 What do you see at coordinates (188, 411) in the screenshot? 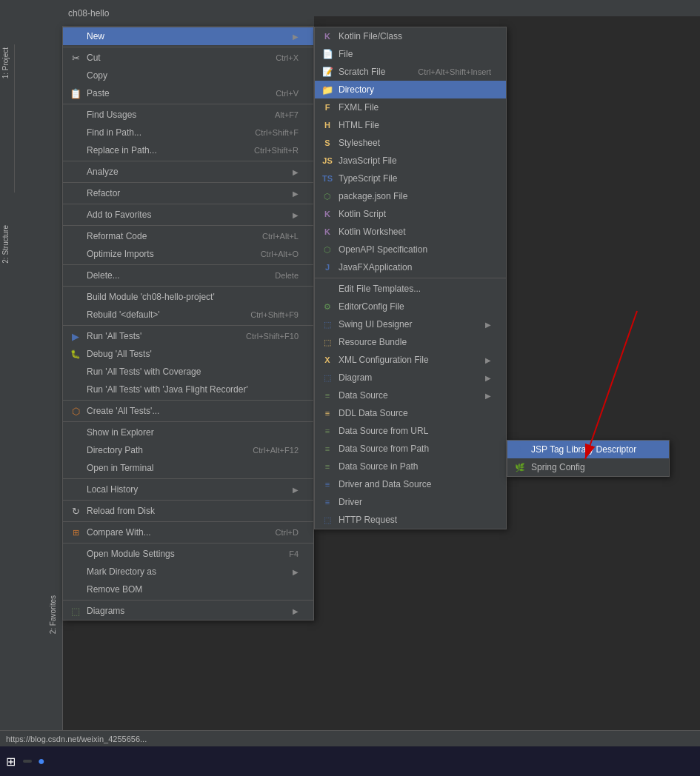
I see `menu-item-create-tests: ⬡ Create 'All Tests'...` at bounding box center [188, 411].